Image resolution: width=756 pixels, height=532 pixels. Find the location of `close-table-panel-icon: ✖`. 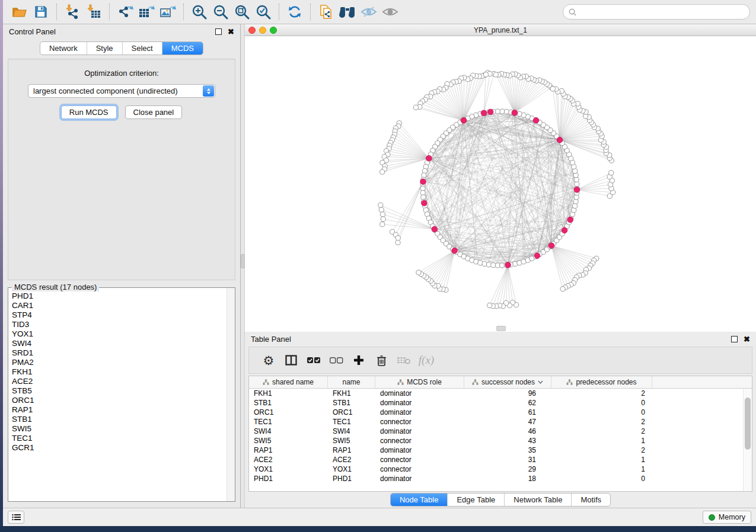

close-table-panel-icon: ✖ is located at coordinates (747, 339).